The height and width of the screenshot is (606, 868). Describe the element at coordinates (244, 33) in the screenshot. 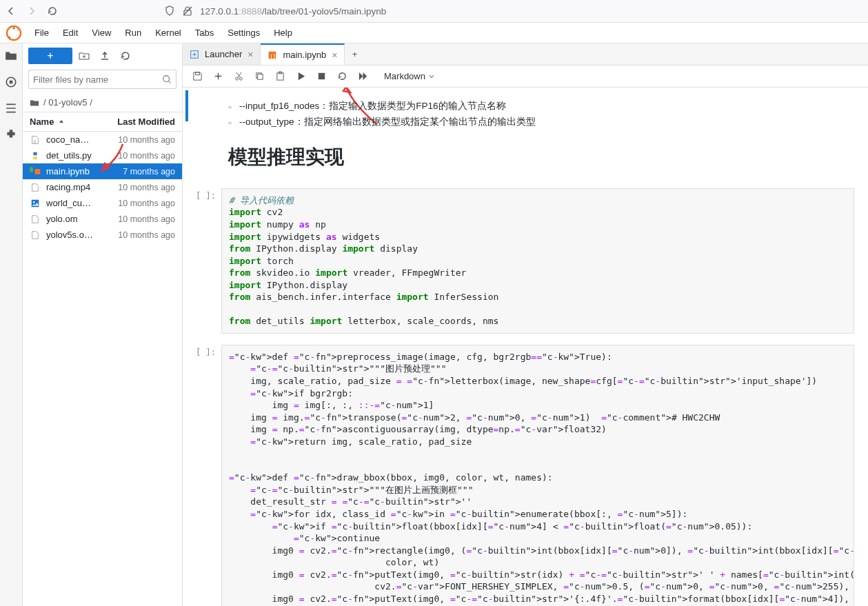

I see `menu-settings: Settings` at that location.